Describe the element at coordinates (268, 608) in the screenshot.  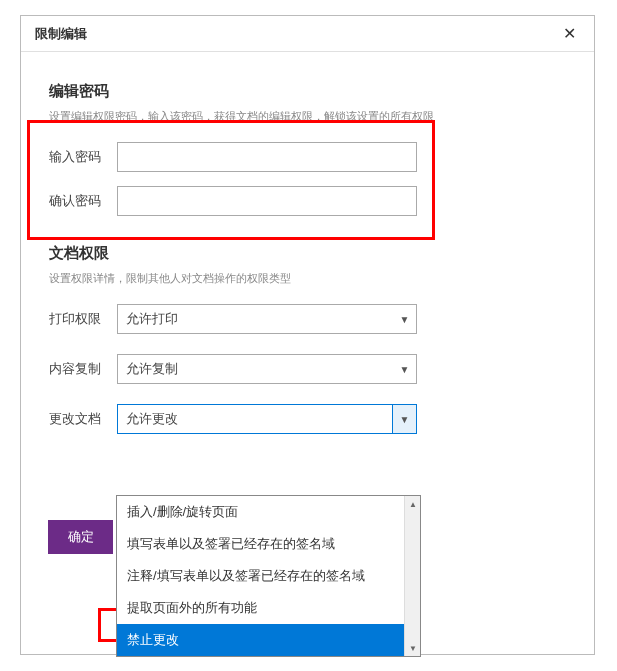
I see `dropdown-option: 提取页面外的所有功能` at that location.